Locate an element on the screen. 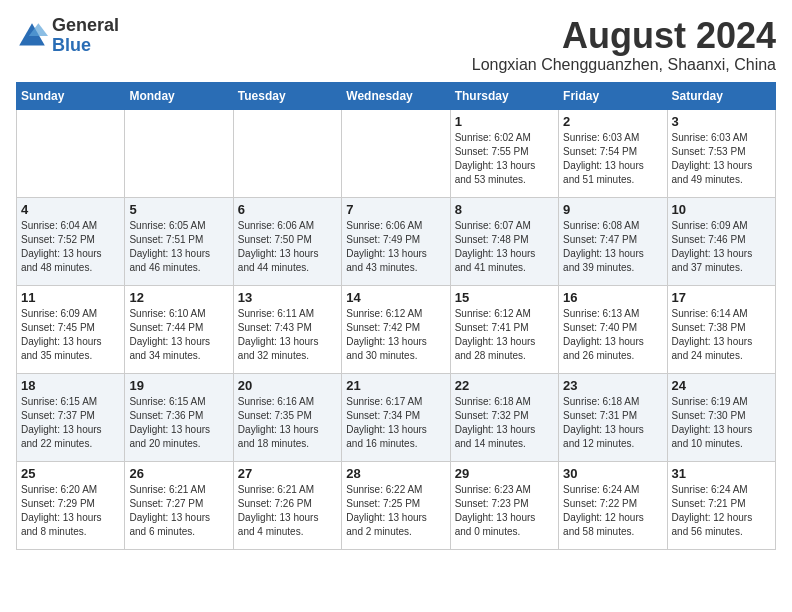  cell-info: Sunrise: 6:20 AM Sunset: 7:29 PM Dayligh… is located at coordinates (70, 511).